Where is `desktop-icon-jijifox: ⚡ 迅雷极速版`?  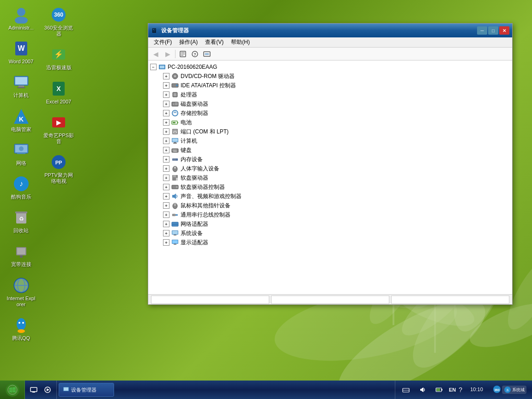
desktop-icon-jijifox: ⚡ 迅雷极速版 is located at coordinates (59, 58).